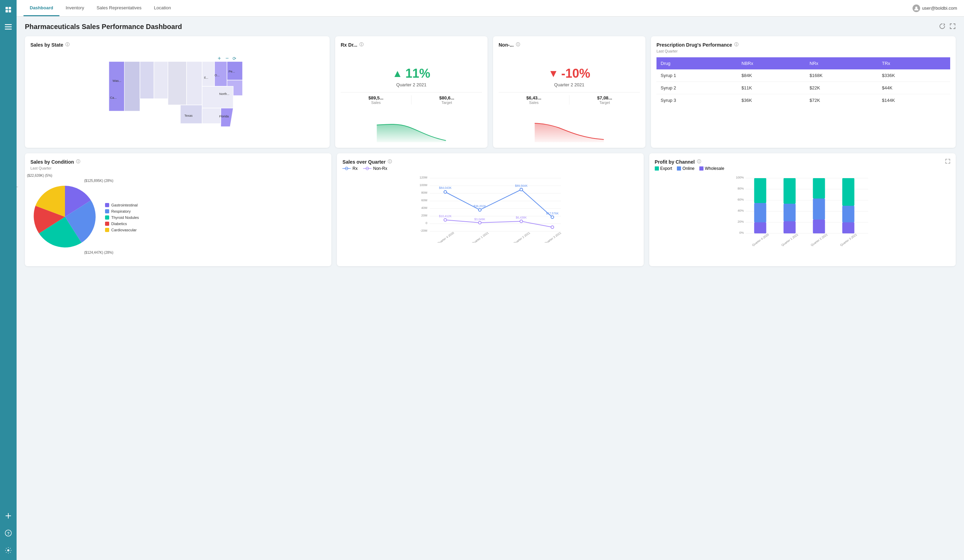 This screenshot has width=964, height=560. I want to click on svg-text: 100%, so click(740, 177).